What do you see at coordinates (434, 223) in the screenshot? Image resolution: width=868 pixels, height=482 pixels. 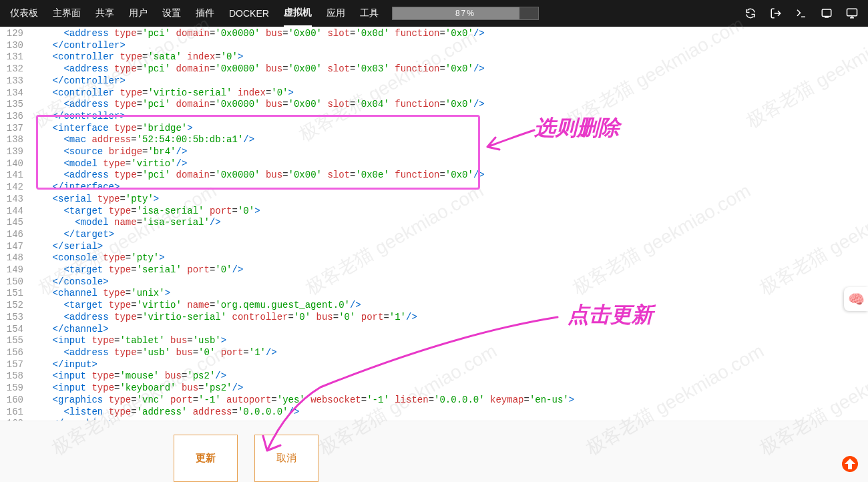 I see `code-line: 145 <model name='isa-serial'/>` at bounding box center [434, 223].